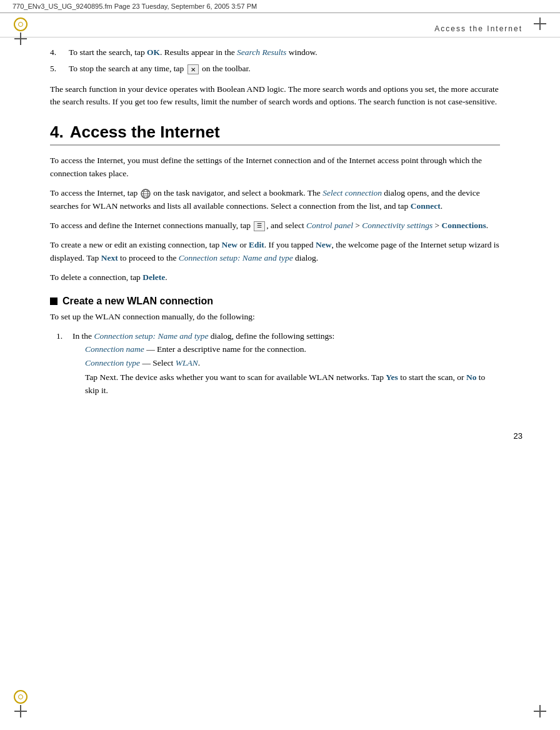 The height and width of the screenshot is (730, 560). Describe the element at coordinates (275, 200) in the screenshot. I see `body-para-2: To access the Internet, tap on the task …` at that location.